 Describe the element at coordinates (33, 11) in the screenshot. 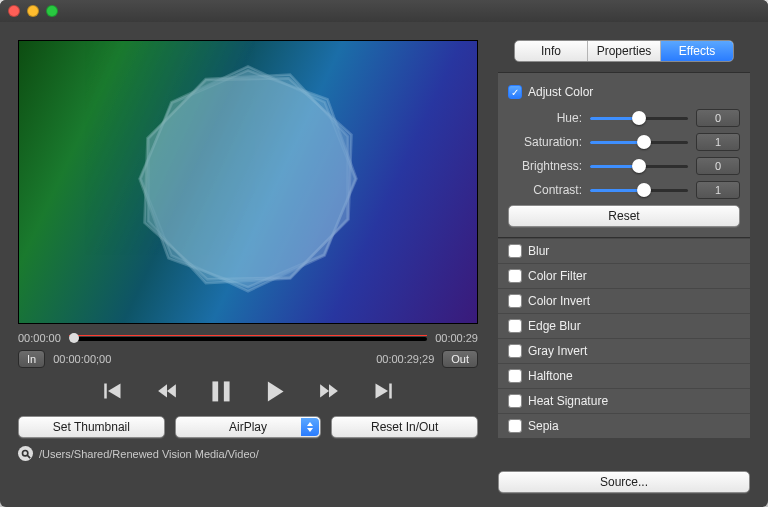

I see `minimize-icon` at that location.